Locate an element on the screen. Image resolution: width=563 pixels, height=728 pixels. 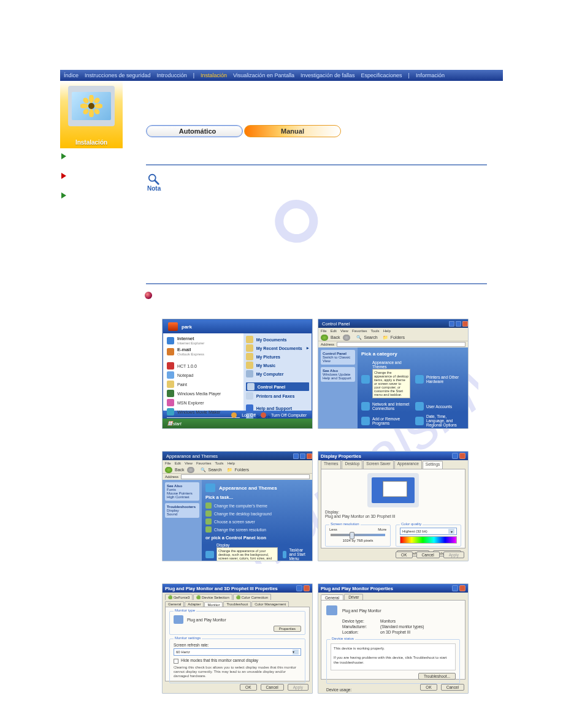
task-screensaver: Choose a screen saver is located at coordinates (257, 521).